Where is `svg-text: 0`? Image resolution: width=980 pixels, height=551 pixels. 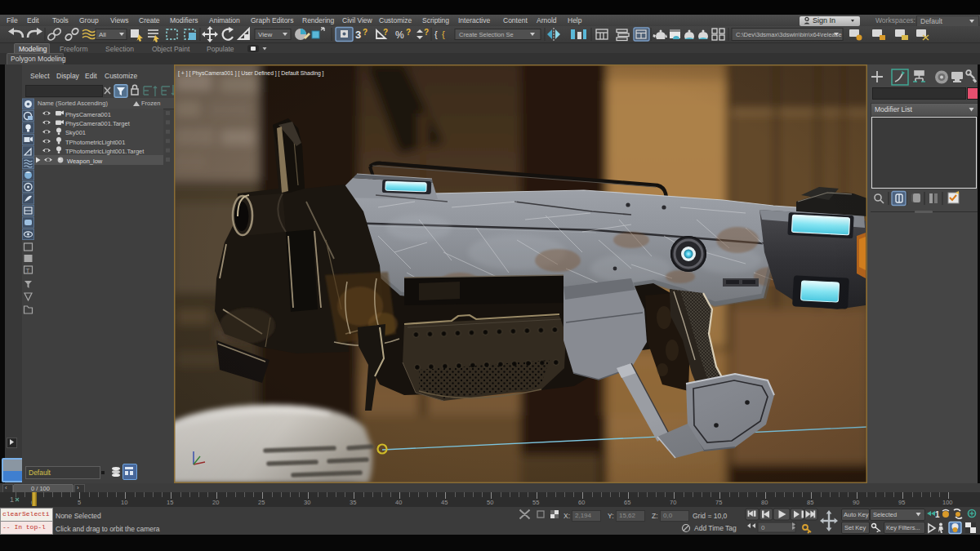 svg-text: 0 is located at coordinates (763, 527).